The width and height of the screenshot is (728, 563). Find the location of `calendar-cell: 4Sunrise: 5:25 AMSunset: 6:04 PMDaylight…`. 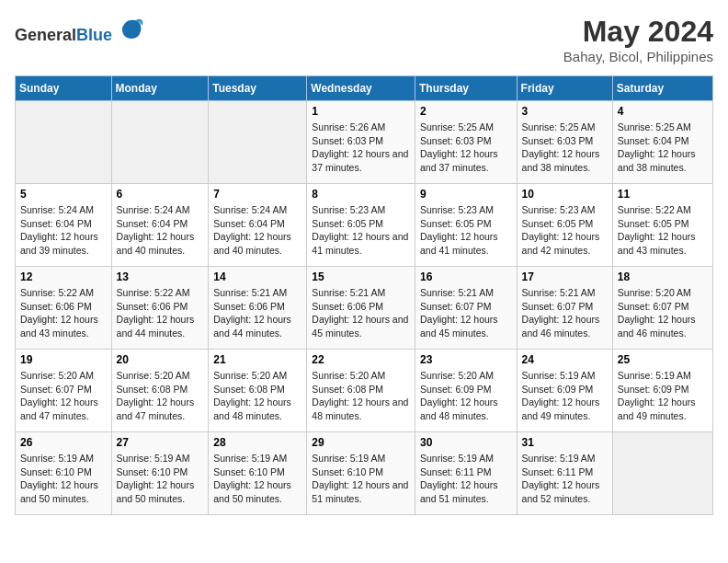

calendar-cell: 4Sunrise: 5:25 AMSunset: 6:04 PMDaylight… is located at coordinates (662, 143).